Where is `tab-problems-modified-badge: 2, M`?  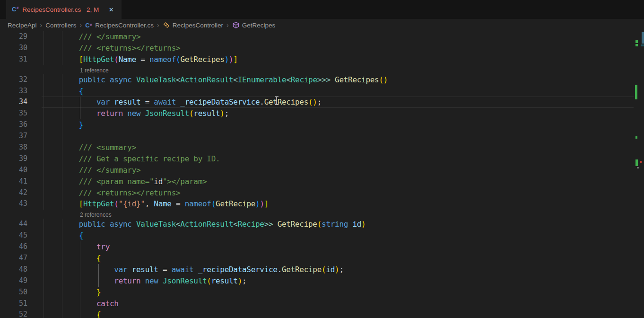 tab-problems-modified-badge: 2, M is located at coordinates (92, 9).